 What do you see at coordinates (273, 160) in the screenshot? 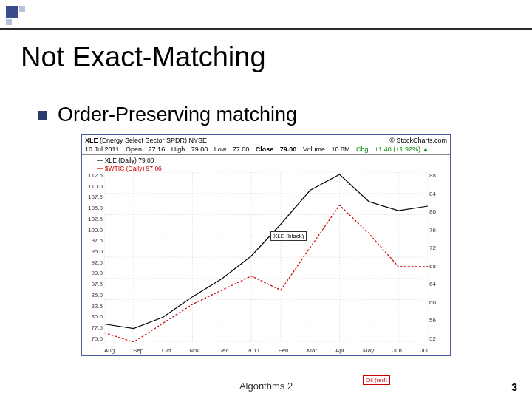
I see `legend-xle: — XLE (Daily) 79.00` at bounding box center [273, 160].